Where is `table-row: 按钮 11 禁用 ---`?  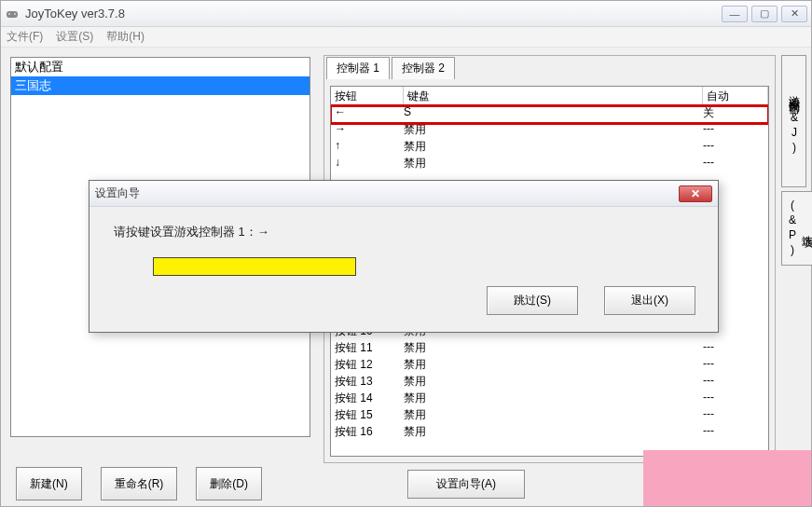 table-row: 按钮 11 禁用 --- is located at coordinates (550, 349).